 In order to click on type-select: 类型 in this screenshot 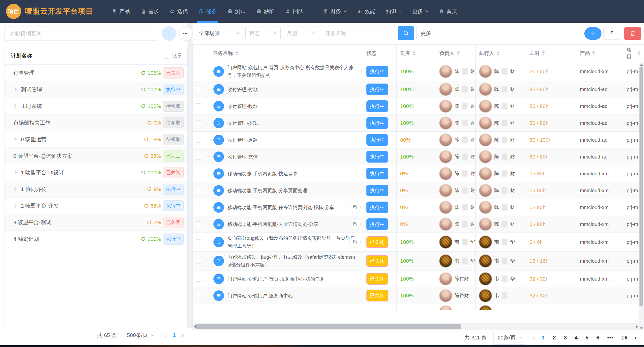, I will do `click(301, 33)`.